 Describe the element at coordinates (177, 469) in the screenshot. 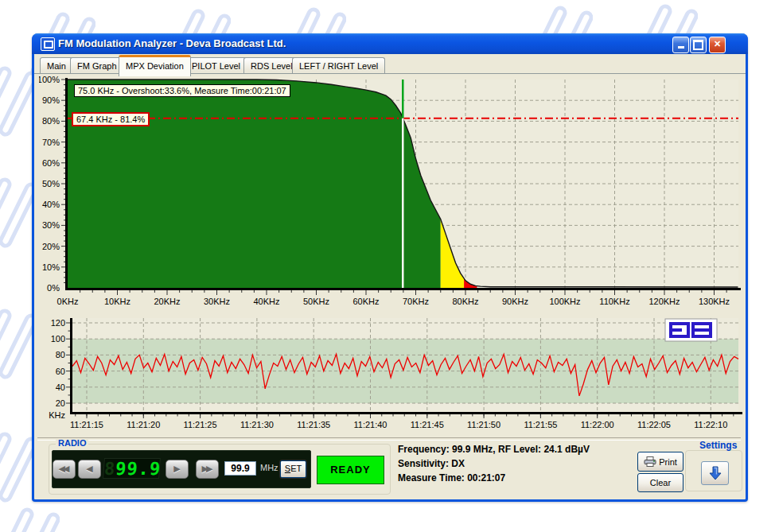

I see `step-up-button: ▶` at that location.